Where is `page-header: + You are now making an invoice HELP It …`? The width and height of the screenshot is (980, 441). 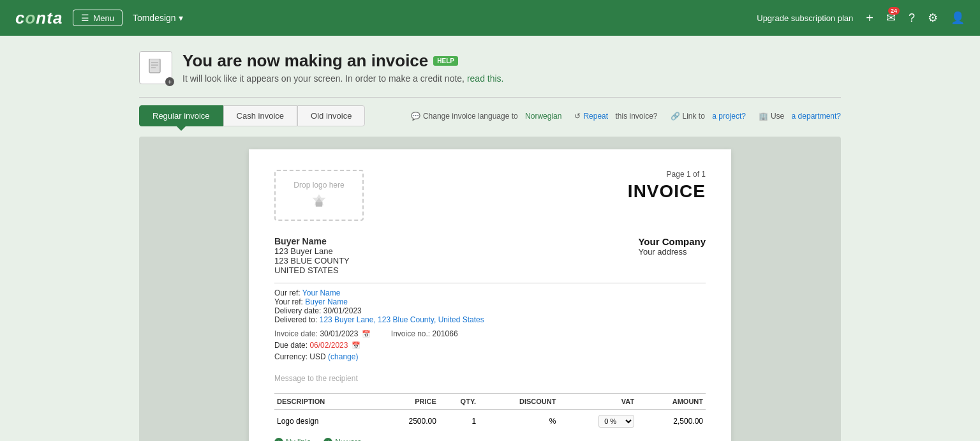 page-header: + You are now making an invoice HELP It … is located at coordinates (490, 68).